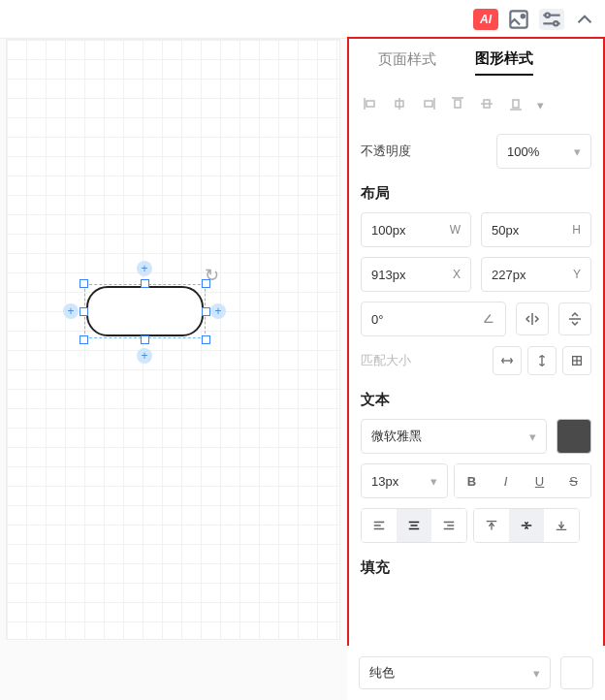  Describe the element at coordinates (575, 319) in the screenshot. I see `flip-vertical-button` at that location.